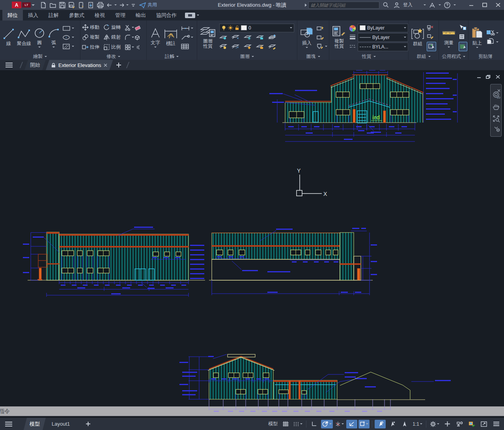  What do you see at coordinates (119, 65) in the screenshot?
I see `new-drawing-tab-button` at bounding box center [119, 65].